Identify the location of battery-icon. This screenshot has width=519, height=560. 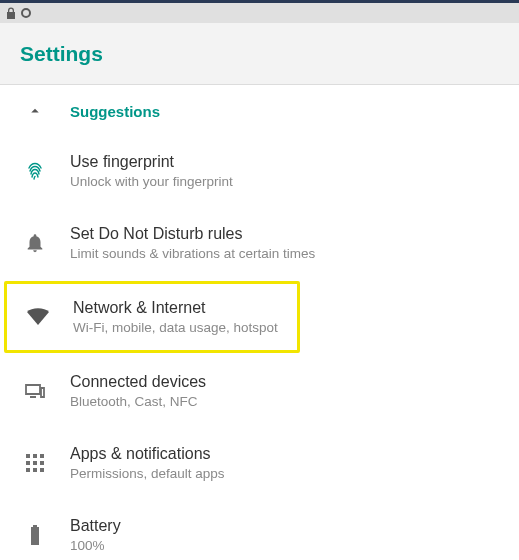
(35, 535).